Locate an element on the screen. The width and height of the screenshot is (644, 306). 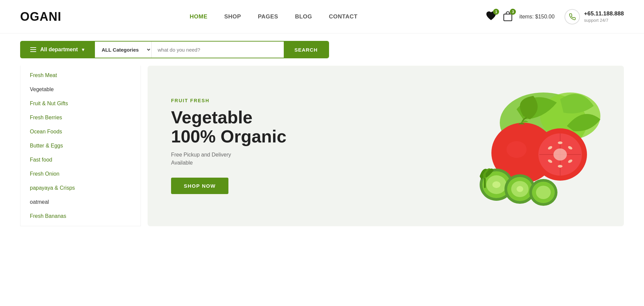
main-nav: HOME SHOP PAGES BLOG CONTACT is located at coordinates (274, 17).